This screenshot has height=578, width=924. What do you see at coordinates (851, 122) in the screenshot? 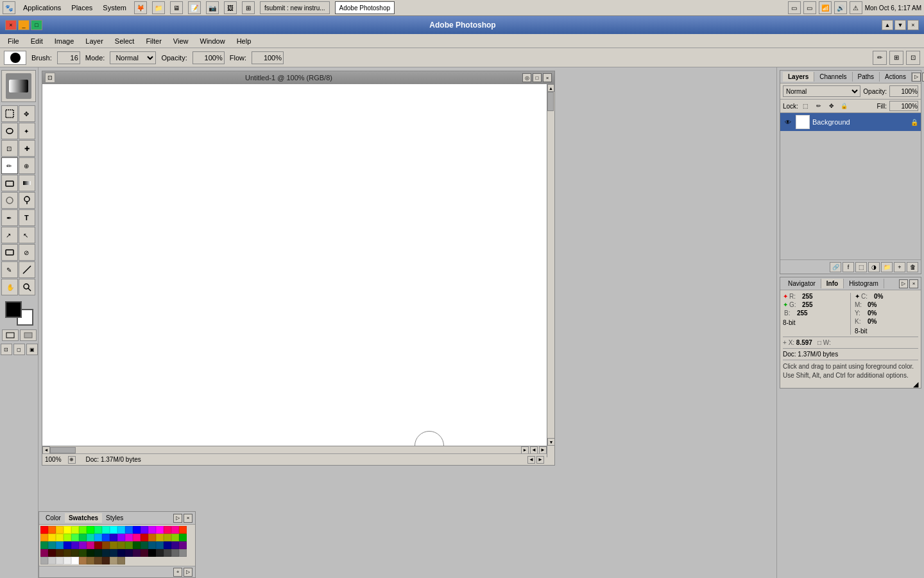
I see `layer-background: 👁 Background 🔒` at bounding box center [851, 122].